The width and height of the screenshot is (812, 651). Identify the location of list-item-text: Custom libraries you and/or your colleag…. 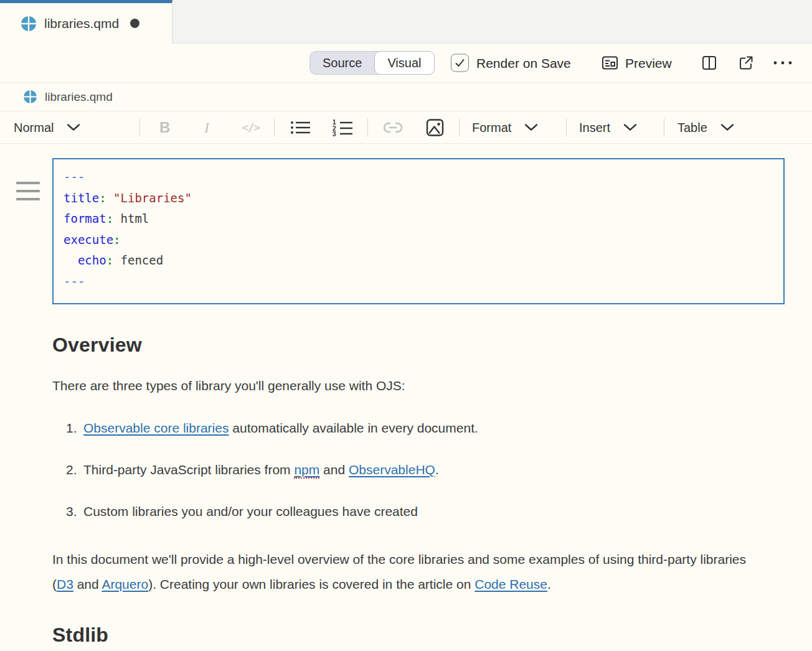
(423, 512).